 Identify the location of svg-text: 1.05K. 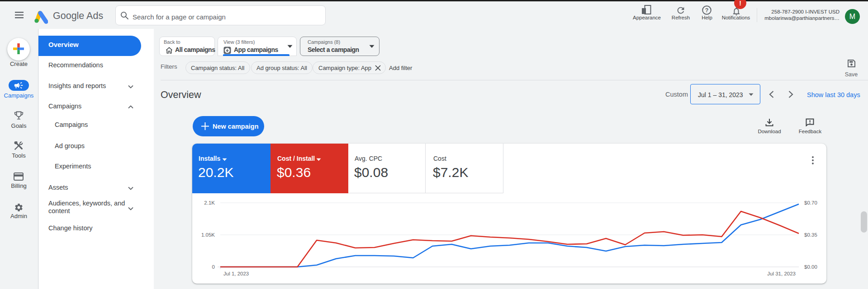
(208, 235).